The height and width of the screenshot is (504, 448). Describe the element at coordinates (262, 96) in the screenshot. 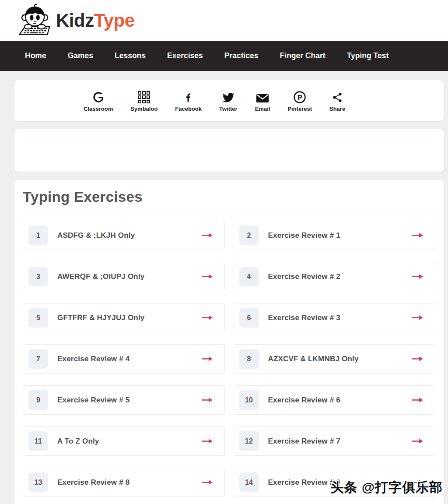

I see `email-envelope-icon` at that location.